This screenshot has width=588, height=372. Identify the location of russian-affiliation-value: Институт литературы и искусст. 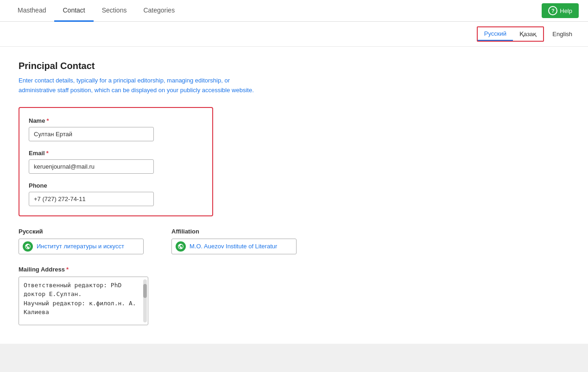
(81, 246).